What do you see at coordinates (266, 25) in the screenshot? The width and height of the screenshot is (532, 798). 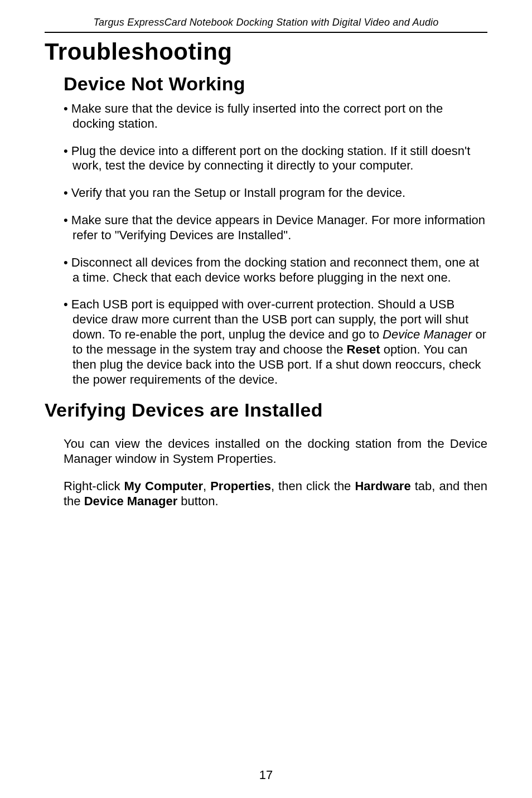 I see `running-header: Targus ExpressCard Notebook Docking Stat…` at bounding box center [266, 25].